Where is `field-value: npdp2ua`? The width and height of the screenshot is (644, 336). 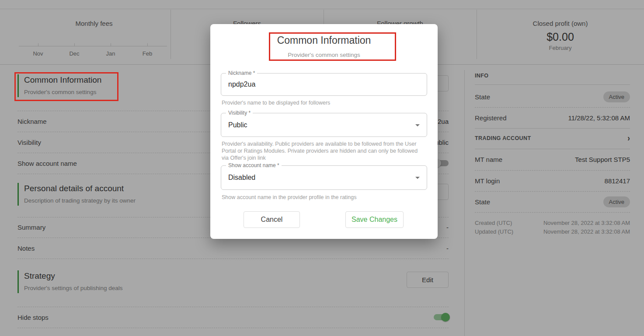 field-value: npdp2ua is located at coordinates (242, 84).